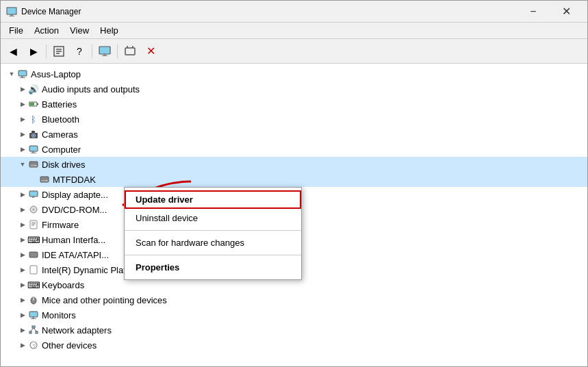  What do you see at coordinates (74, 179) in the screenshot?
I see `mtfddak-label: MTFDDAK` at bounding box center [74, 179].